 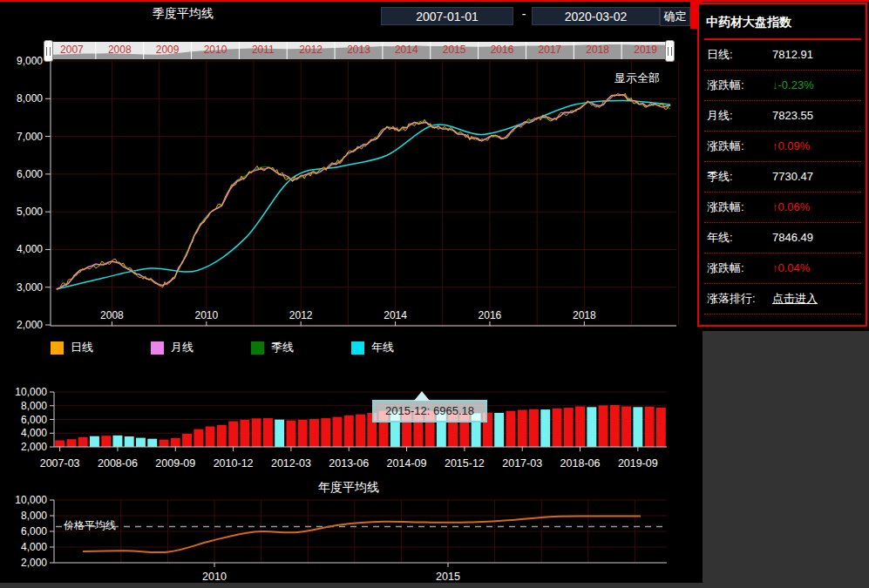 What do you see at coordinates (720, 55) in the screenshot?
I see `panel-row-label: 日线:` at bounding box center [720, 55].